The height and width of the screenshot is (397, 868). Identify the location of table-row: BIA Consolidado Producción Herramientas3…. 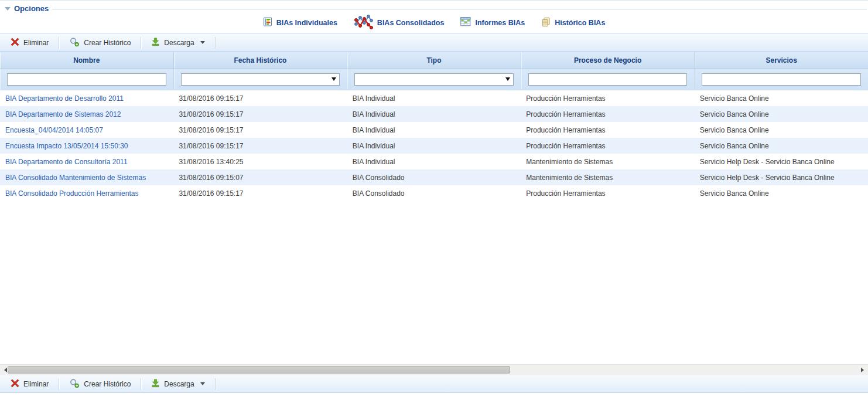
(434, 194).